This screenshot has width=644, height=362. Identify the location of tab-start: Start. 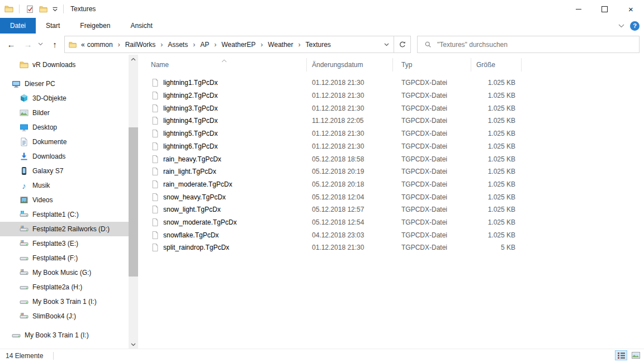
(53, 26).